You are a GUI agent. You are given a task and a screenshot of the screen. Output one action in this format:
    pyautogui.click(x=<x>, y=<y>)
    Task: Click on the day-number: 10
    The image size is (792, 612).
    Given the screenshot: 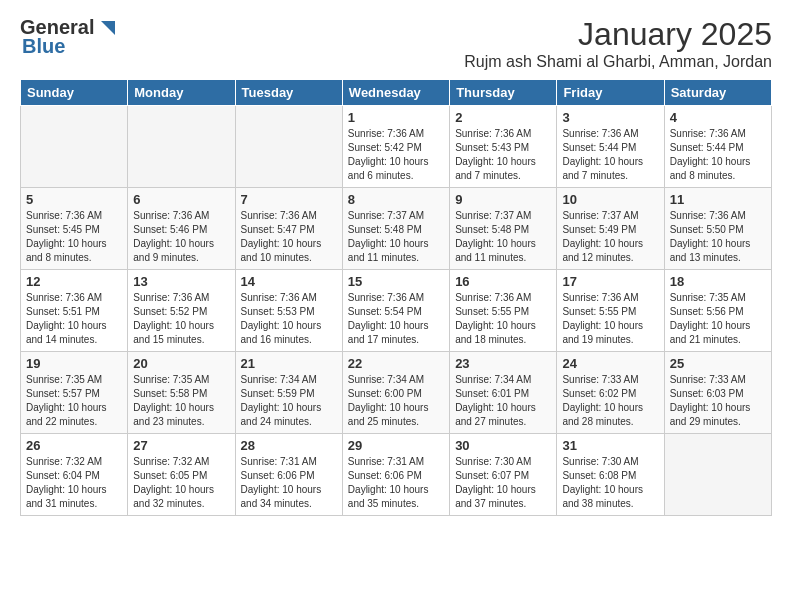 What is the action you would take?
    pyautogui.click(x=610, y=200)
    